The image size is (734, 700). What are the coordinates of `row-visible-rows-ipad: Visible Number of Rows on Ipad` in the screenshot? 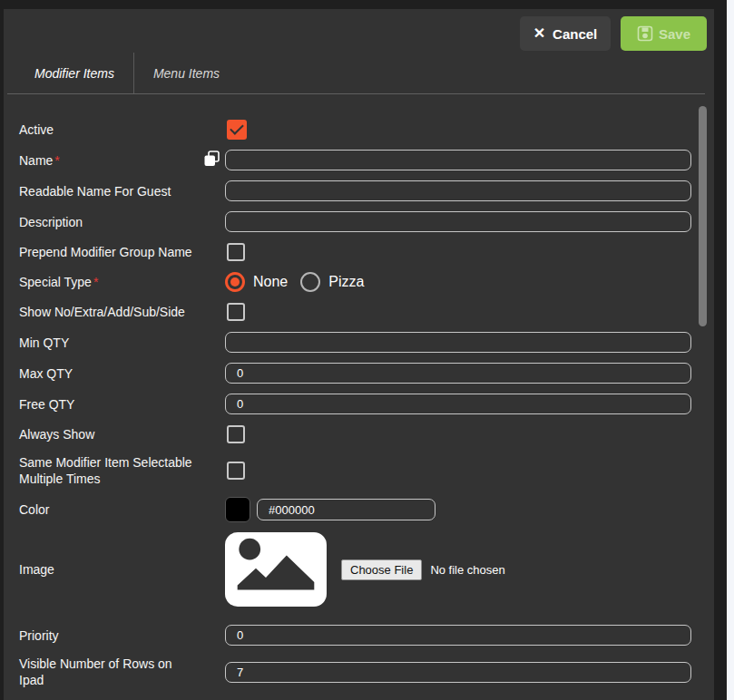 It's located at (367, 672).